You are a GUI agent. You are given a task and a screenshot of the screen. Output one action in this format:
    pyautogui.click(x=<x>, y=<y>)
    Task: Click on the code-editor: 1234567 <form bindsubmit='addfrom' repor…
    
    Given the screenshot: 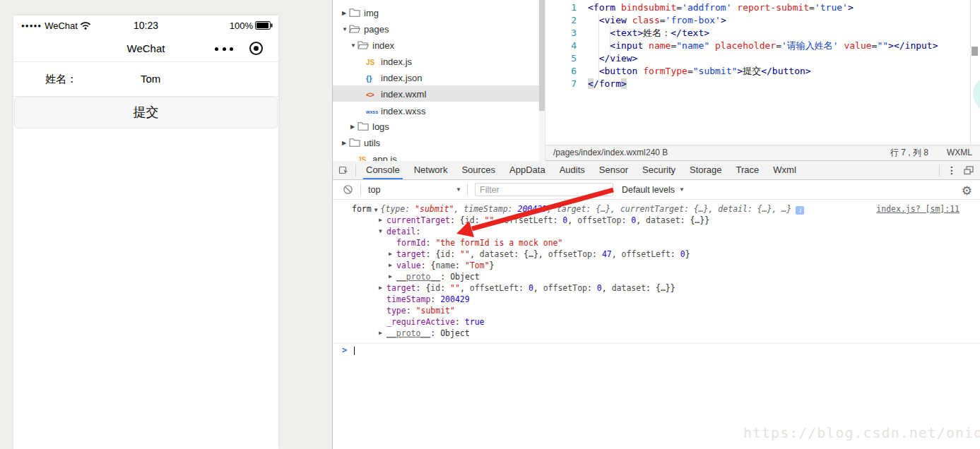 What is the action you would take?
    pyautogui.click(x=762, y=72)
    